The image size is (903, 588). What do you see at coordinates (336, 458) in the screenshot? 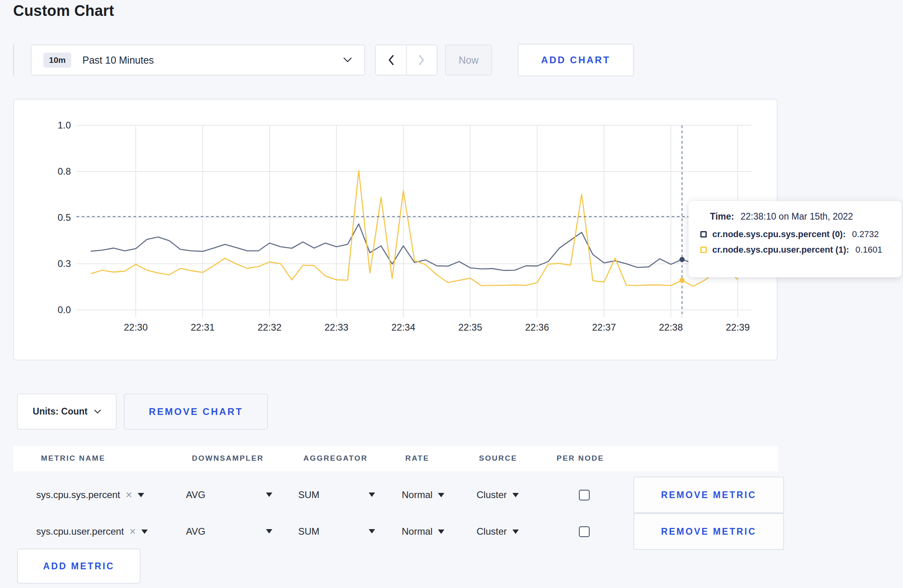
I see `column-header-aggregator: AGGREGATOR` at bounding box center [336, 458].